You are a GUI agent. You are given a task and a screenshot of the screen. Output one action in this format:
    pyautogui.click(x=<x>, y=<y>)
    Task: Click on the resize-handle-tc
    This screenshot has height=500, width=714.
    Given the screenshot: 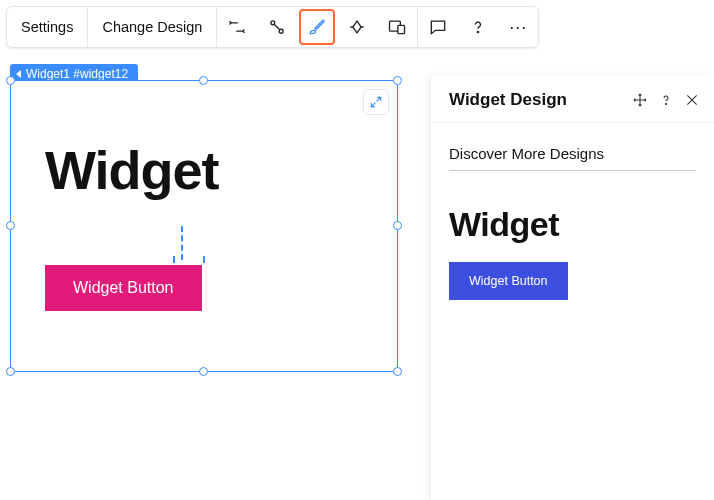 What is the action you would take?
    pyautogui.click(x=204, y=80)
    